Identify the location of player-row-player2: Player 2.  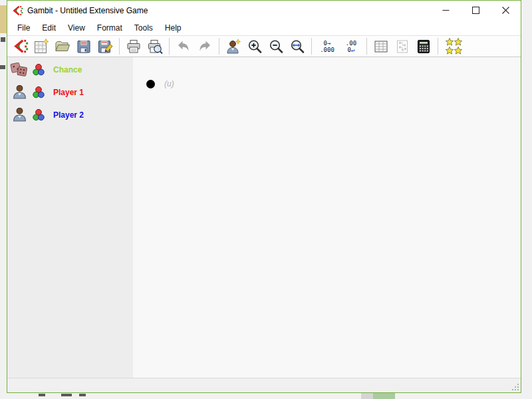
(70, 115).